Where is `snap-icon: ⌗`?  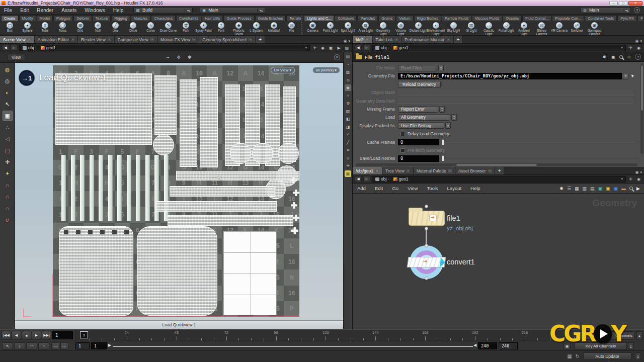
snap-icon: ⌗ is located at coordinates (337, 57).